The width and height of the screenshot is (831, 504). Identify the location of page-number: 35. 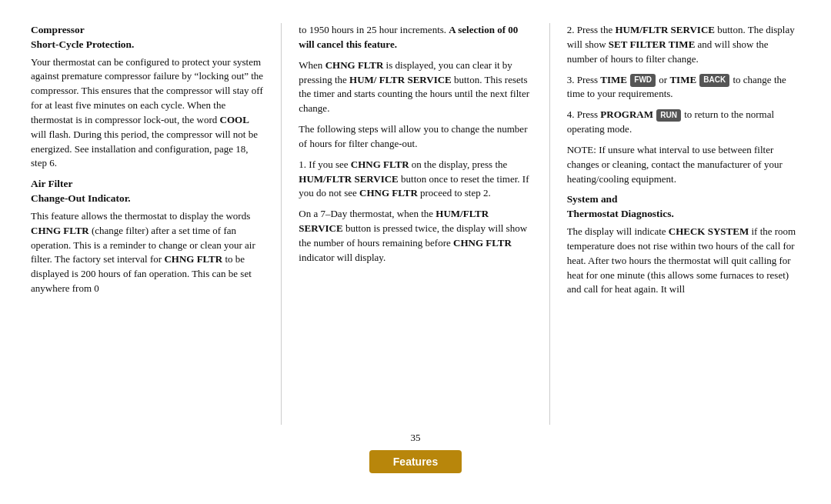
(416, 439).